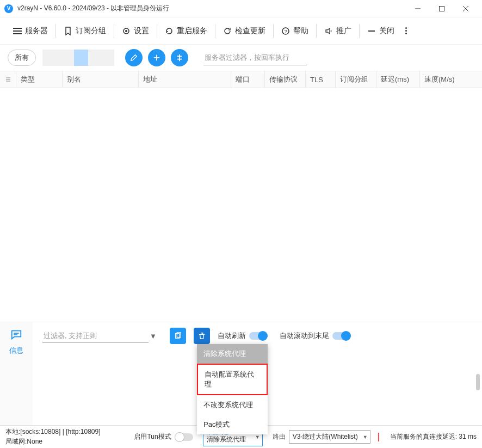 This screenshot has width=482, height=448. What do you see at coordinates (241, 9) in the screenshot?
I see `titlebar: V v2rayN - V6.60.0 - 2024/09/23 - 以非管理员身…` at bounding box center [241, 9].